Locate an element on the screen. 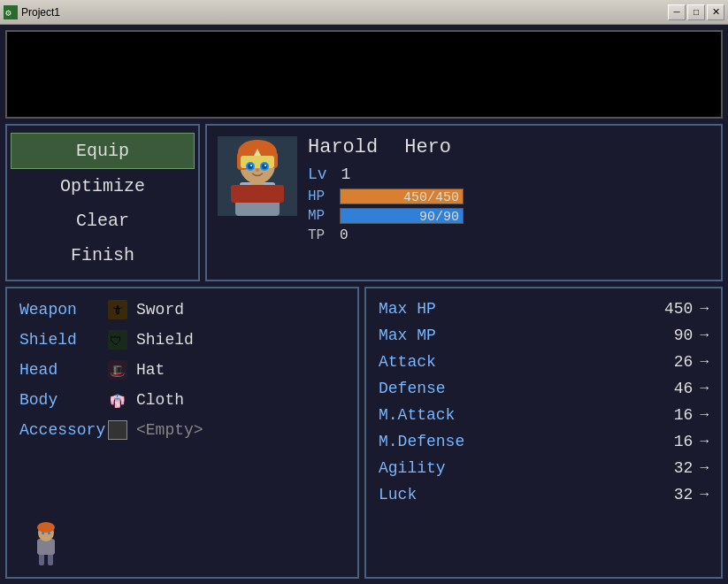 The image size is (728, 584). tp-label: TP is located at coordinates (320, 235).